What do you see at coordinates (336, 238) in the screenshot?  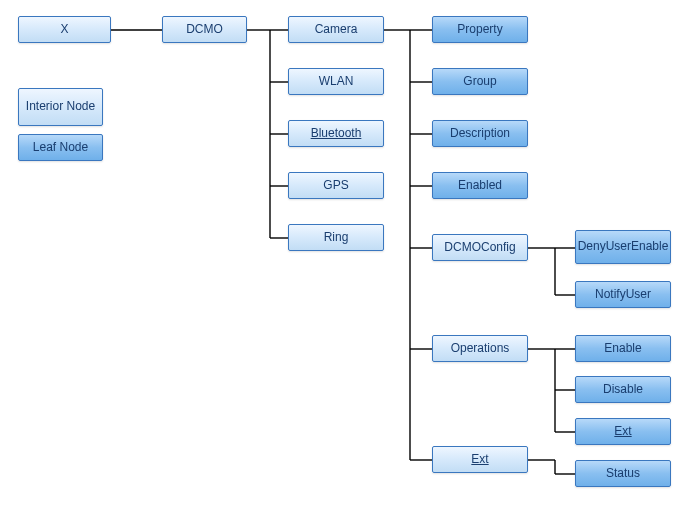 I see `node-ring: Ring` at bounding box center [336, 238].